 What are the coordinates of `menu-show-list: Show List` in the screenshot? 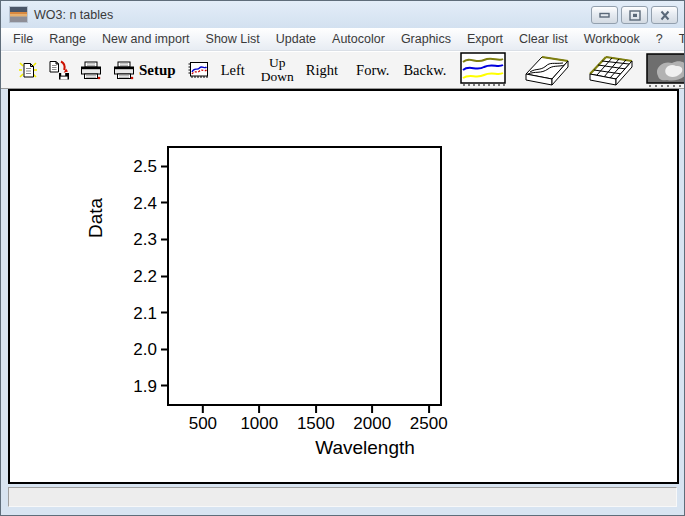 It's located at (233, 39).